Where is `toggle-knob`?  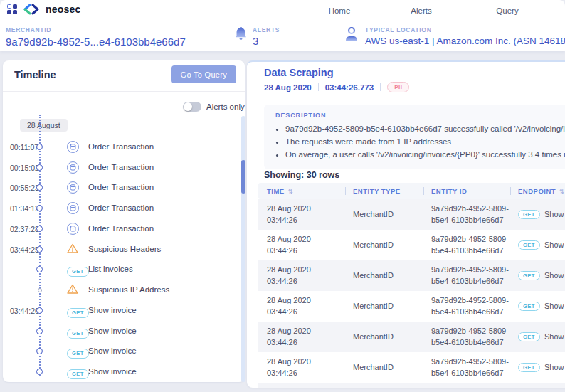
toggle-knob is located at coordinates (188, 107).